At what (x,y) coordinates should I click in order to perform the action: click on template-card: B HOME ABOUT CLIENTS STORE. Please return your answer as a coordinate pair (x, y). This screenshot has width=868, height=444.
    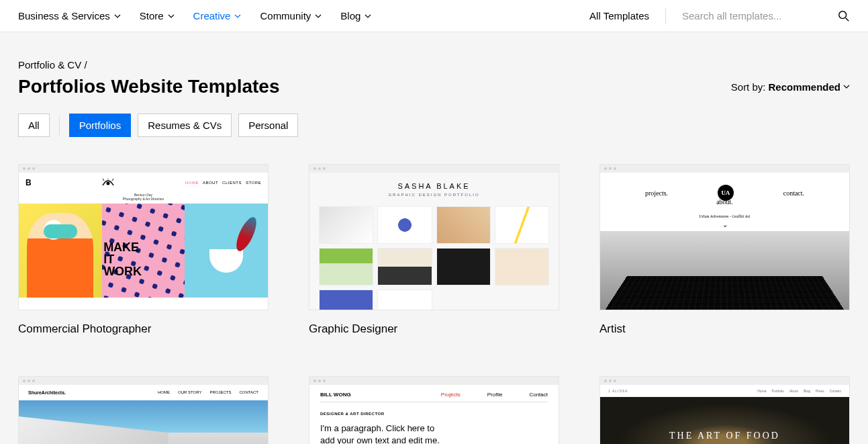
    Looking at the image, I should click on (144, 250).